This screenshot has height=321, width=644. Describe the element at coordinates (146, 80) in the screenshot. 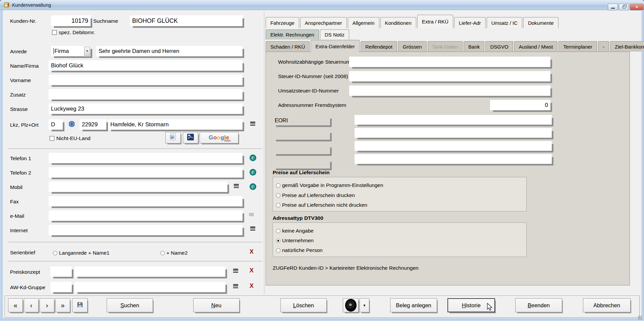

I see `vorname-field` at that location.